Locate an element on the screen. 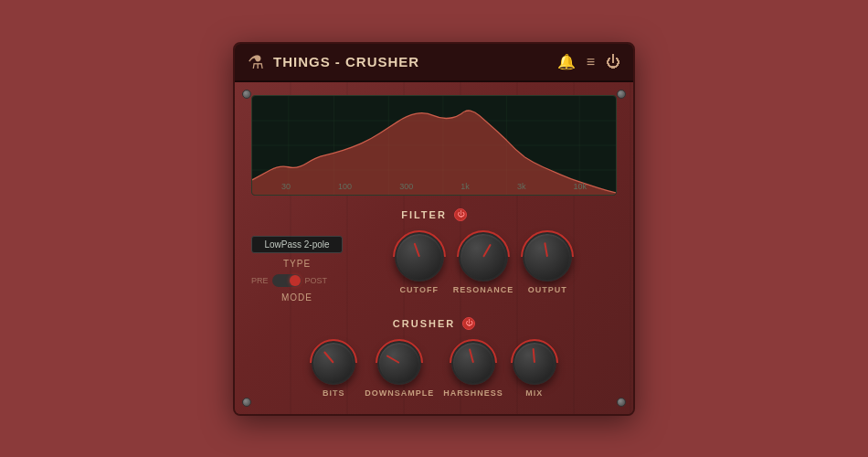 Image resolution: width=868 pixels, height=457 pixels. bits-knob is located at coordinates (333, 363).